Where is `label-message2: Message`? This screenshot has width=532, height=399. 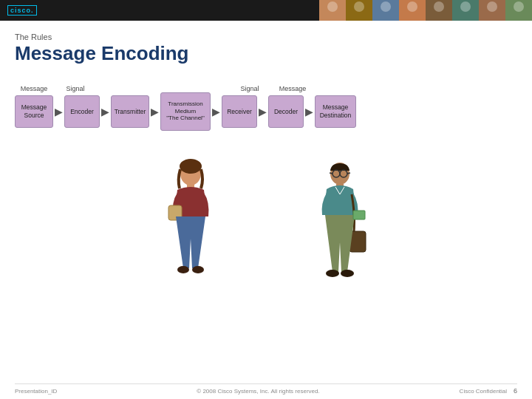
label-message2: Message is located at coordinates (293, 89).